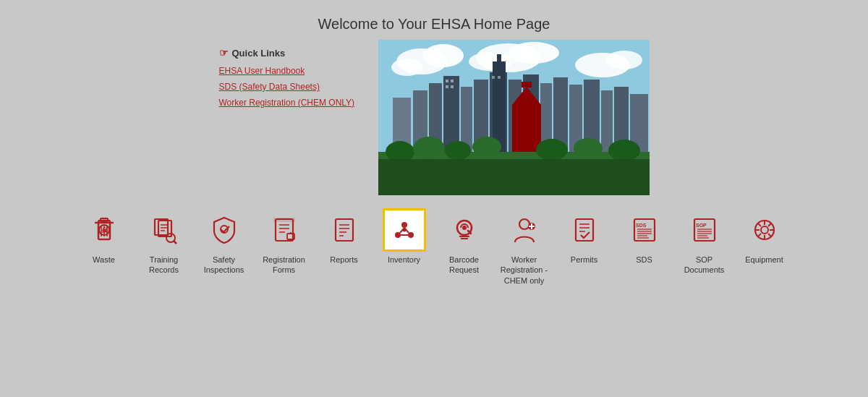 The width and height of the screenshot is (868, 397). Describe the element at coordinates (344, 230) in the screenshot. I see `icon-box-reports` at that location.